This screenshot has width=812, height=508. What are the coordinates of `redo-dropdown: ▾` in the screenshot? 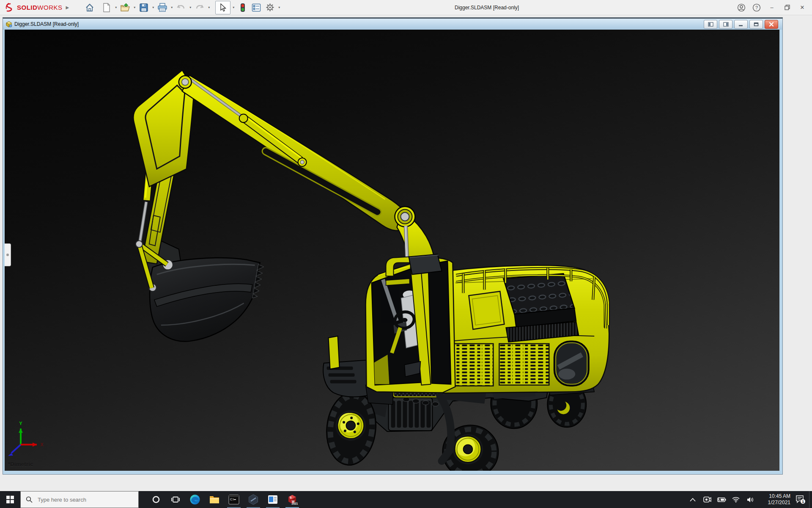 It's located at (209, 8).